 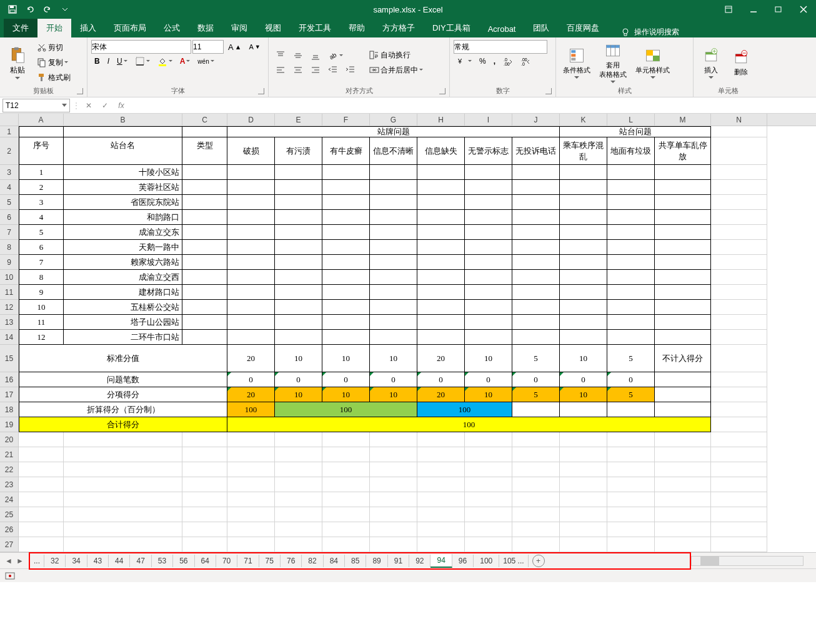 What do you see at coordinates (739, 120) in the screenshot?
I see `col-header-N: N` at bounding box center [739, 120].